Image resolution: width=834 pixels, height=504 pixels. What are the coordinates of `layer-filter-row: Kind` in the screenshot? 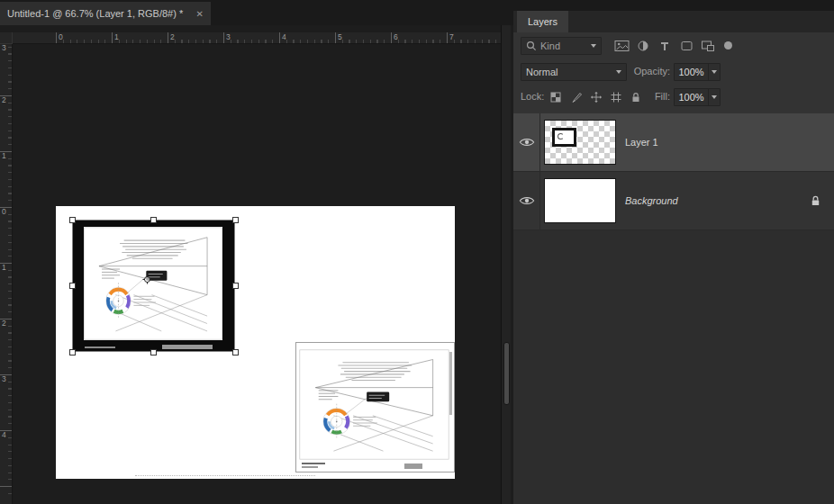 It's located at (674, 46).